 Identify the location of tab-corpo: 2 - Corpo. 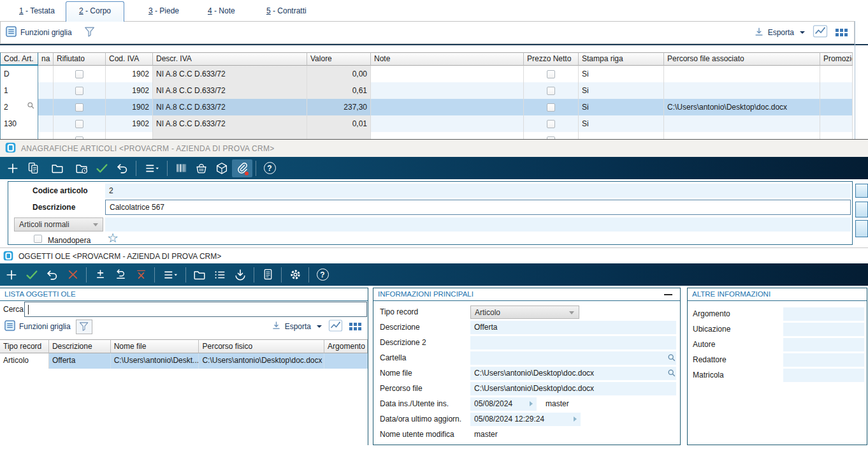
(95, 11).